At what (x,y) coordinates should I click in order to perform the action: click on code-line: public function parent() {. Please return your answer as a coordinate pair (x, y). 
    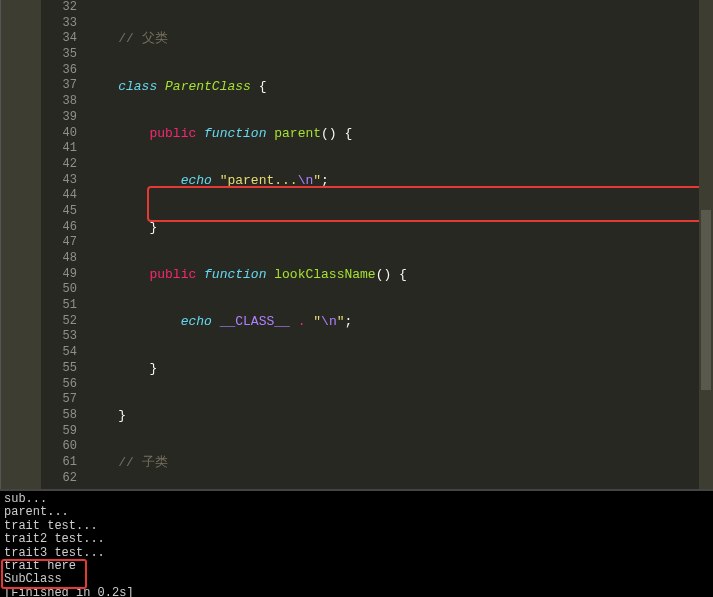
    Looking at the image, I should click on (400, 134).